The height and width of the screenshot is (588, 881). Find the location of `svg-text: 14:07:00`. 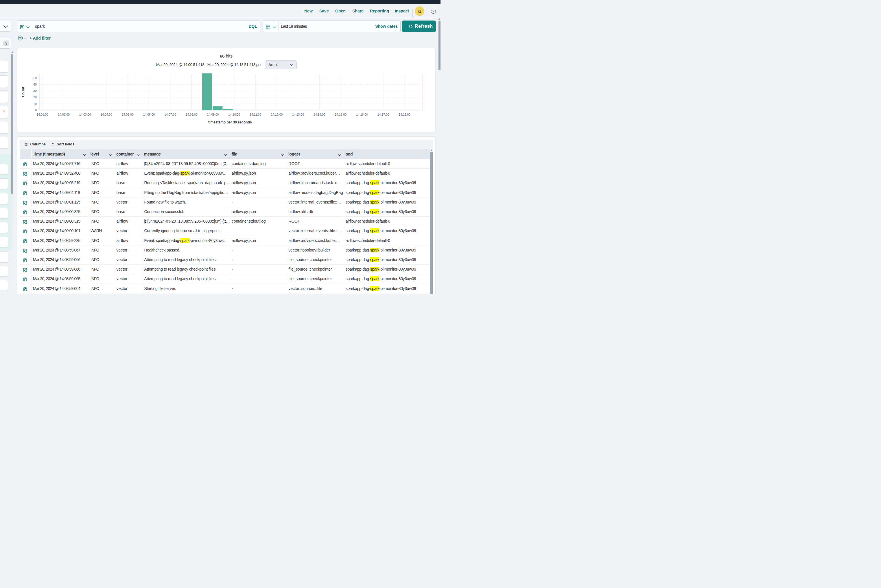

svg-text: 14:07:00 is located at coordinates (170, 115).